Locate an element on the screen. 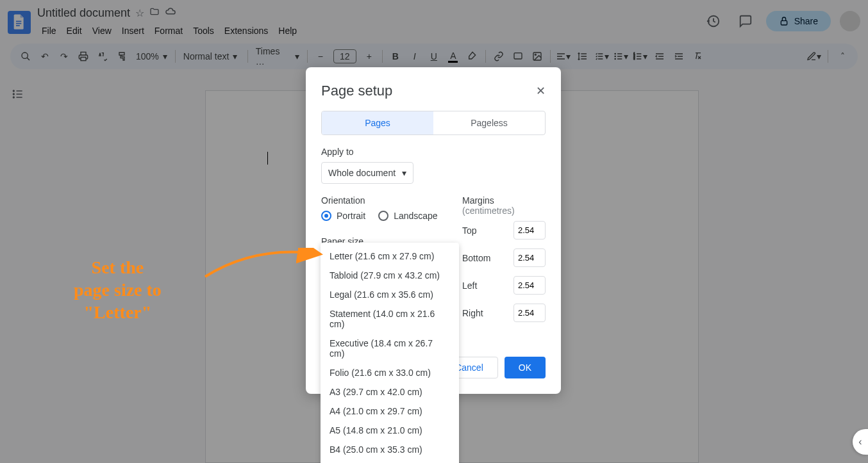  close-icon: ✕ is located at coordinates (541, 91).